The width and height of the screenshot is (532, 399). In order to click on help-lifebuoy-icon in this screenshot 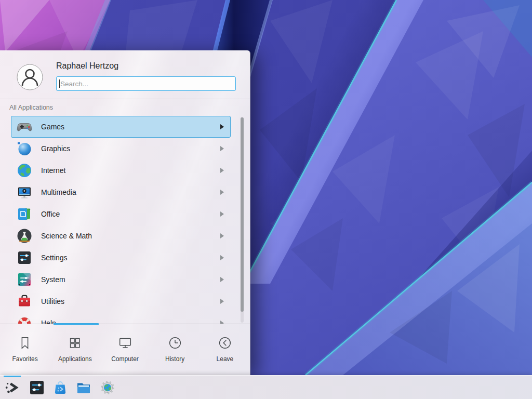, I will do `click(24, 319)`.